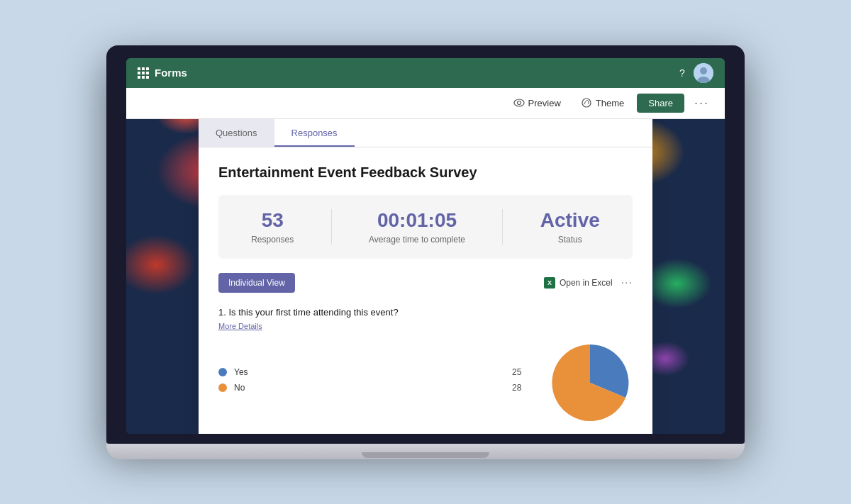 This screenshot has width=851, height=504. I want to click on theme-label: Theme, so click(610, 103).